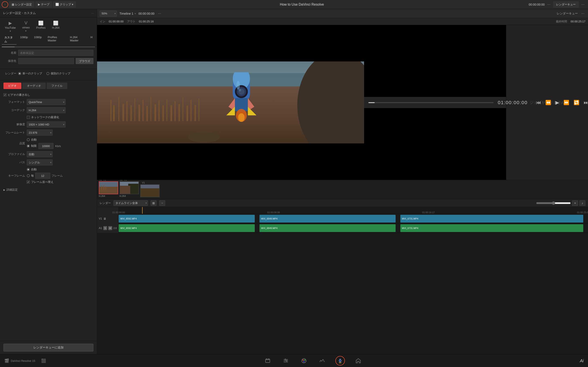  I want to click on playback-timecode: 01:00:00:00, so click(516, 102).